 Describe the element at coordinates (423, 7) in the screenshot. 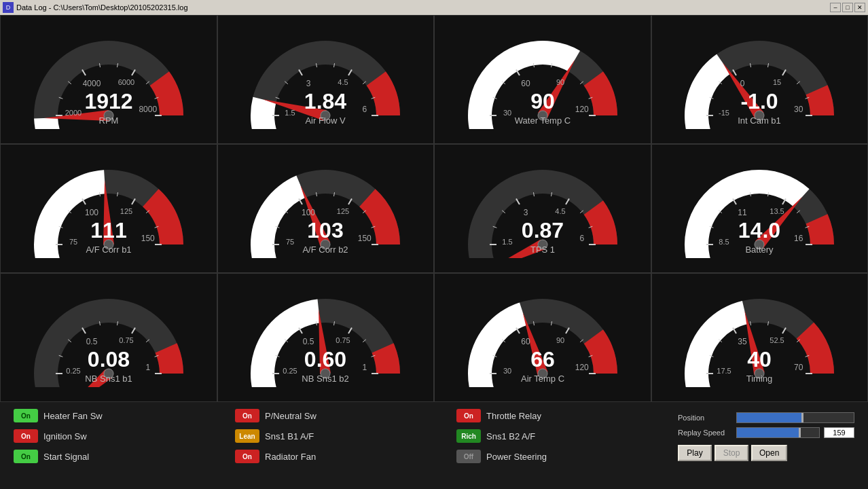

I see `window-title: Data Log - C:\Users\Tom\Desktop\20105202…` at that location.